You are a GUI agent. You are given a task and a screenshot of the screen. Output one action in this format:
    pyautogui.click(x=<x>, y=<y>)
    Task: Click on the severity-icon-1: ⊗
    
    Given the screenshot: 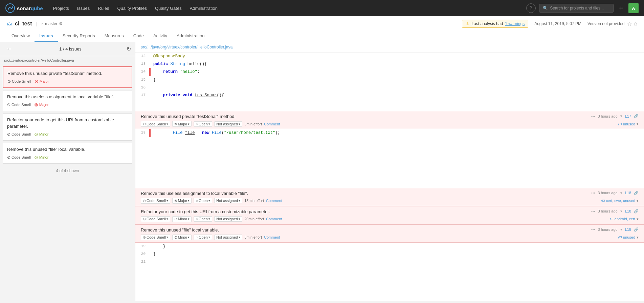 What is the action you would take?
    pyautogui.click(x=37, y=81)
    